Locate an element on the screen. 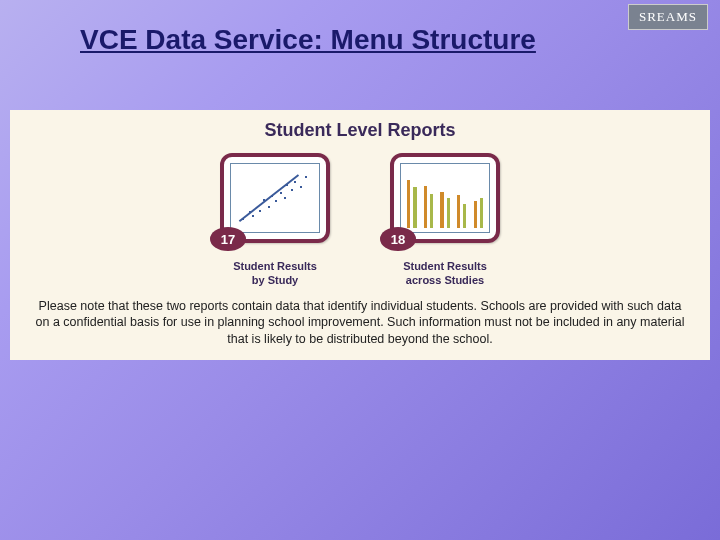 This screenshot has height=540, width=720. footnote-text: Please note that these two reports conta… is located at coordinates (360, 324).